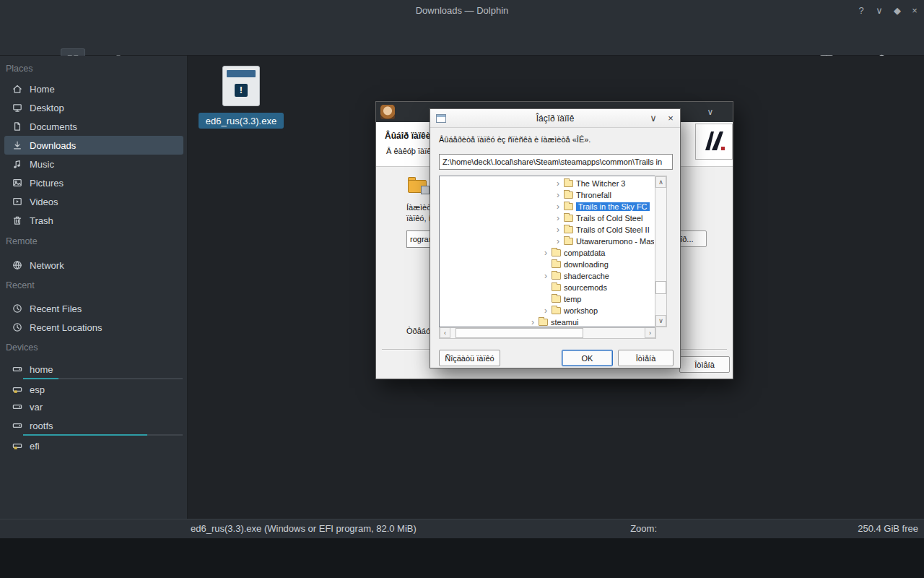  I want to click on sidebar-item-music: Music, so click(94, 164).